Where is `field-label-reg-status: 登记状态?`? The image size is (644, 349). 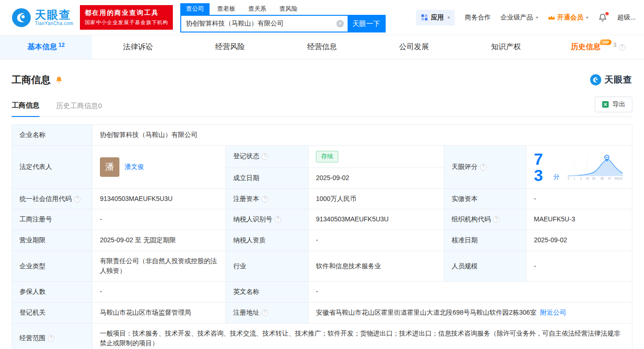
field-label-reg-status: 登记状态? is located at coordinates (267, 156).